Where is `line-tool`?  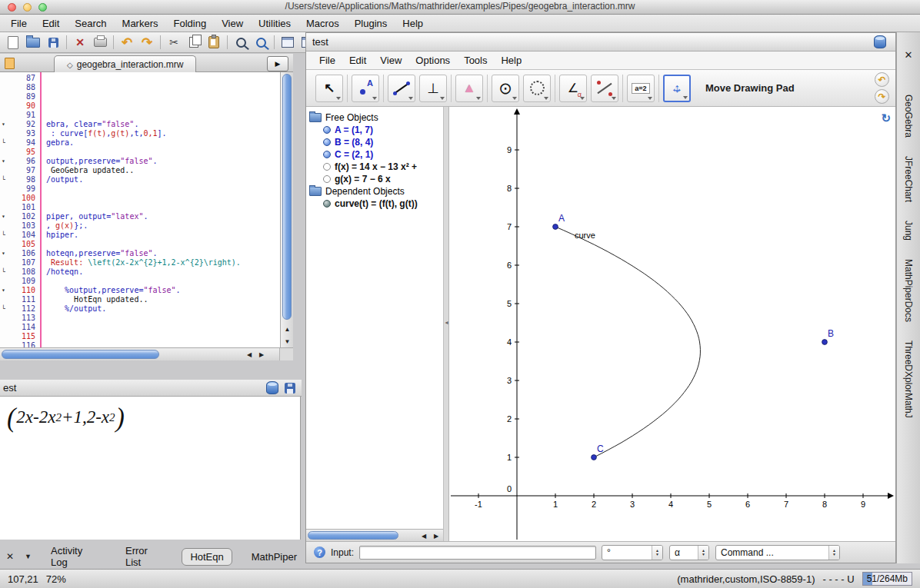
line-tool is located at coordinates (402, 88).